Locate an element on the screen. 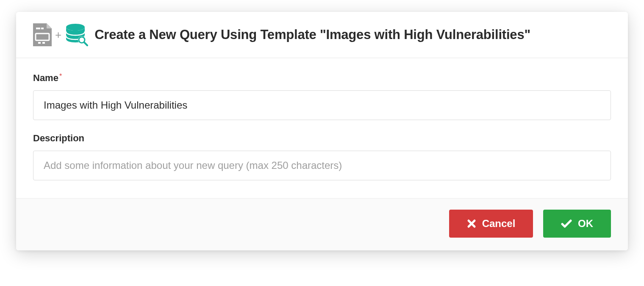  ok-button-label: OK is located at coordinates (586, 224).